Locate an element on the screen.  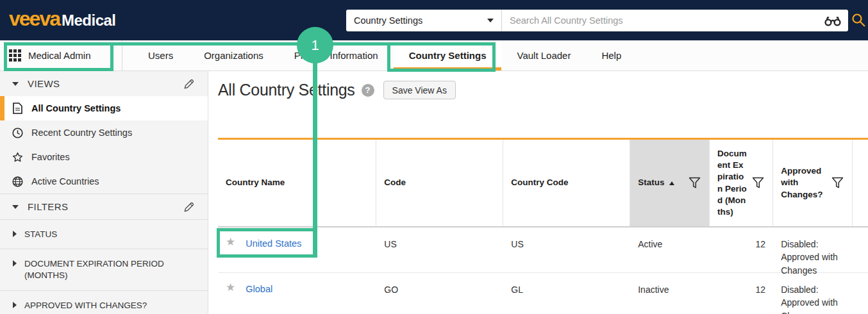
veeva-medical-logo: veeva Medical is located at coordinates (63, 19).